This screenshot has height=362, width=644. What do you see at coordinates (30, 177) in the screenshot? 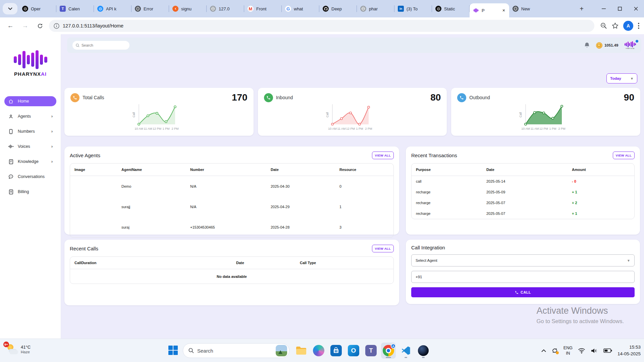
I see `sidebar-item-conversations: Conversations` at bounding box center [30, 177].